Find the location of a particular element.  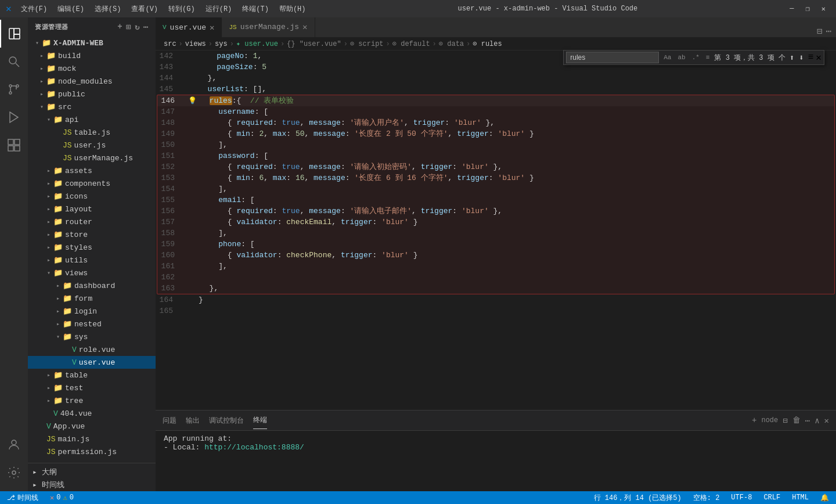

sidebar-item-router: ▸ 📁 router is located at coordinates (92, 222).